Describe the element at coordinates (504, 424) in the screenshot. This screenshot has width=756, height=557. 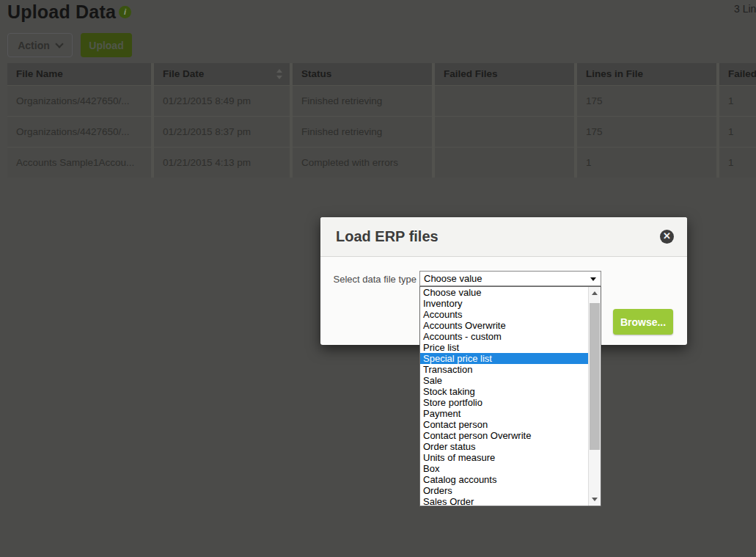
I see `option-contact-person: Contact person` at that location.